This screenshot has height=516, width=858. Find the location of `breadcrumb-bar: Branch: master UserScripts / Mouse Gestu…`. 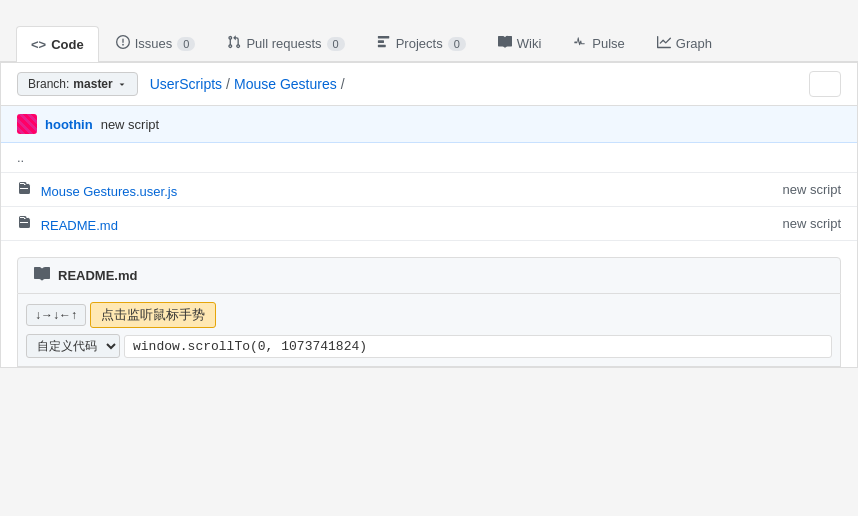

breadcrumb-bar: Branch: master UserScripts / Mouse Gestu… is located at coordinates (429, 84).